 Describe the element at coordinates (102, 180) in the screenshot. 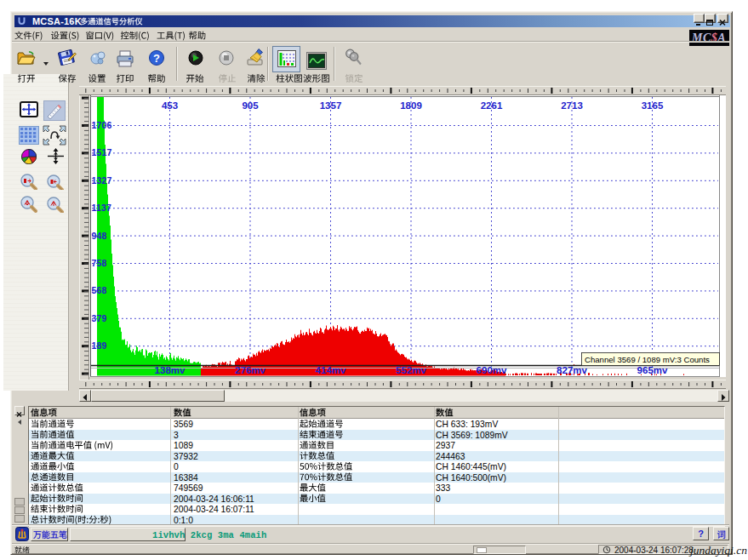

I see `svg-text: 1327` at that location.